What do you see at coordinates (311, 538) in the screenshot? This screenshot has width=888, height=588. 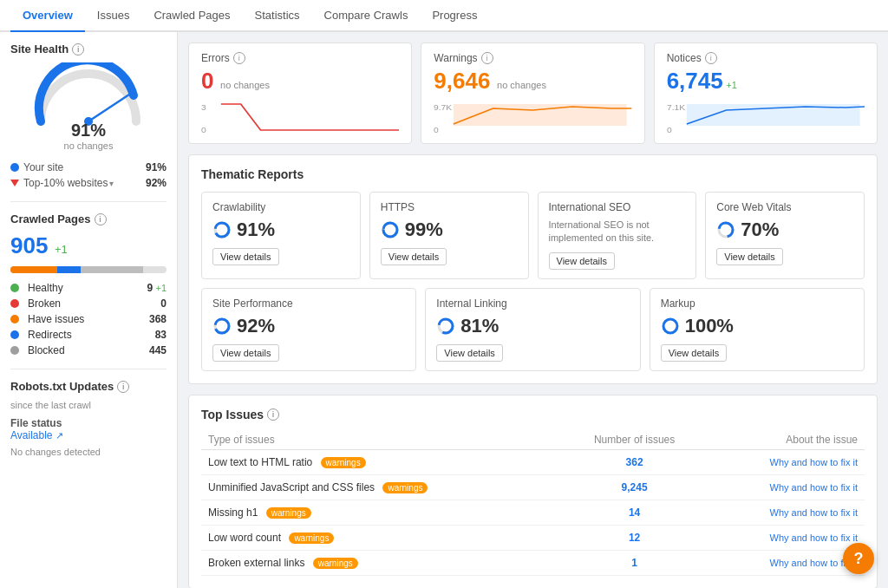 I see `tag-warnings-4: warnings` at bounding box center [311, 538].